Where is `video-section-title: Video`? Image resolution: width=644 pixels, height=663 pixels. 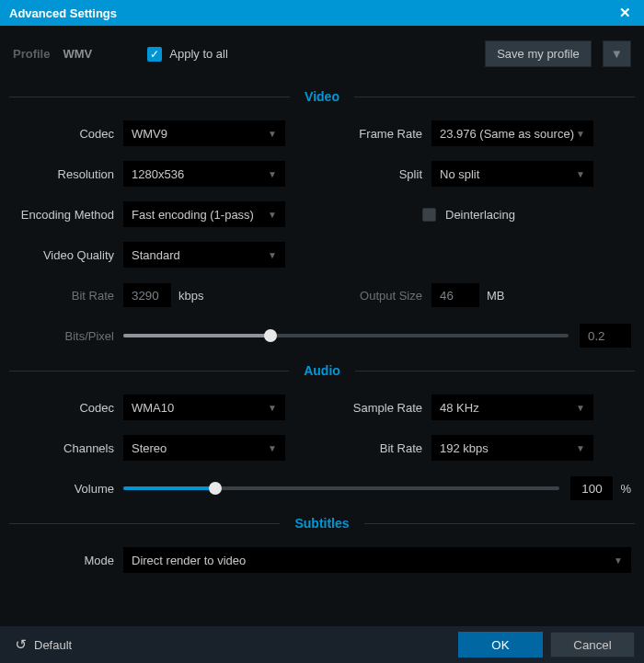 video-section-title: Video is located at coordinates (322, 97).